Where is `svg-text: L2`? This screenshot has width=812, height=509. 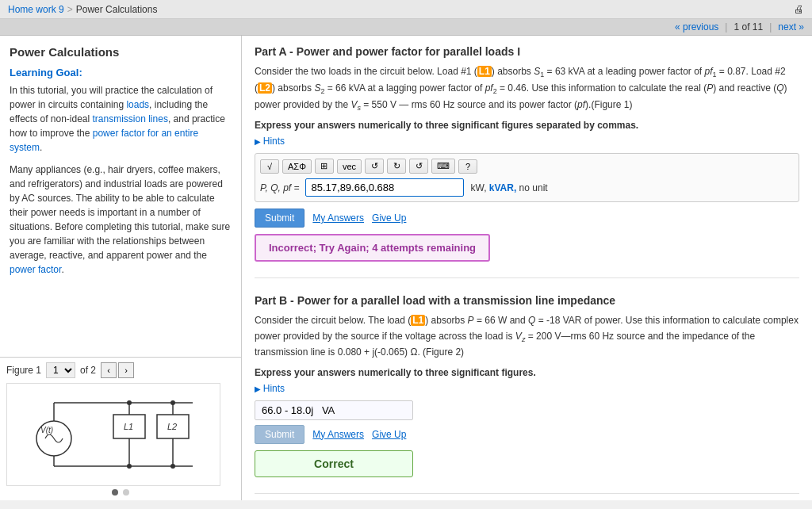 svg-text: L2 is located at coordinates (172, 427).